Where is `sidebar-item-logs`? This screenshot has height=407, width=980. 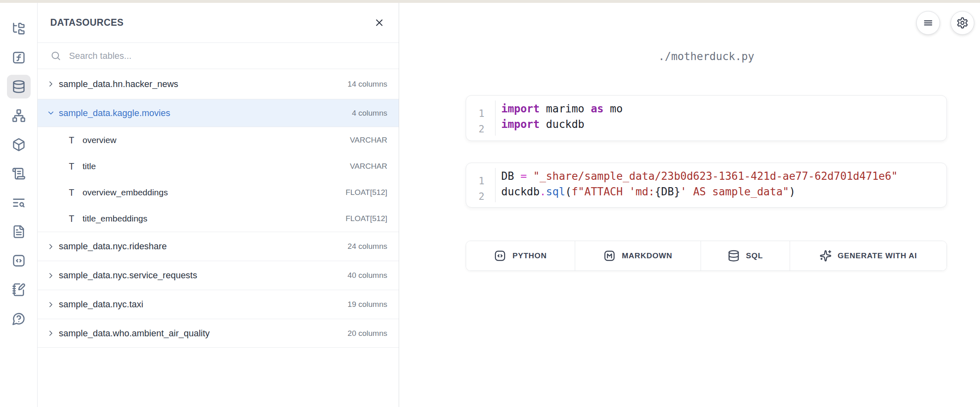
sidebar-item-logs is located at coordinates (19, 174).